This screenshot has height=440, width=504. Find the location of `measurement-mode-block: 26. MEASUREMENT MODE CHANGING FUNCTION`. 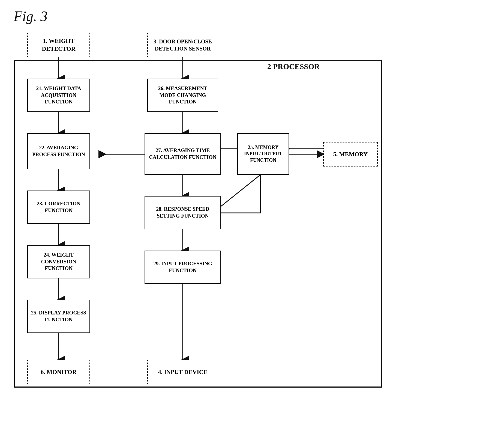

measurement-mode-block: 26. MEASUREMENT MODE CHANGING FUNCTION is located at coordinates (183, 95).